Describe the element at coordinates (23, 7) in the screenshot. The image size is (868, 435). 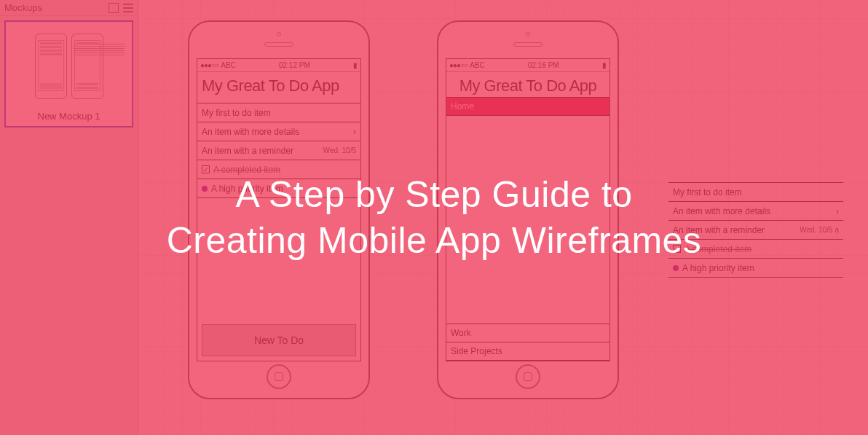
I see `sidebar-title: Mockups` at that location.